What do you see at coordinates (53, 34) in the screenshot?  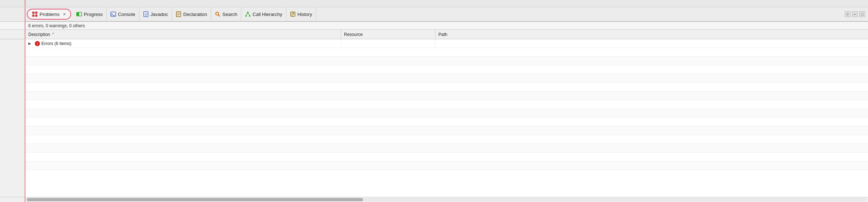 I see `sort-arrow-description: ^` at bounding box center [53, 34].